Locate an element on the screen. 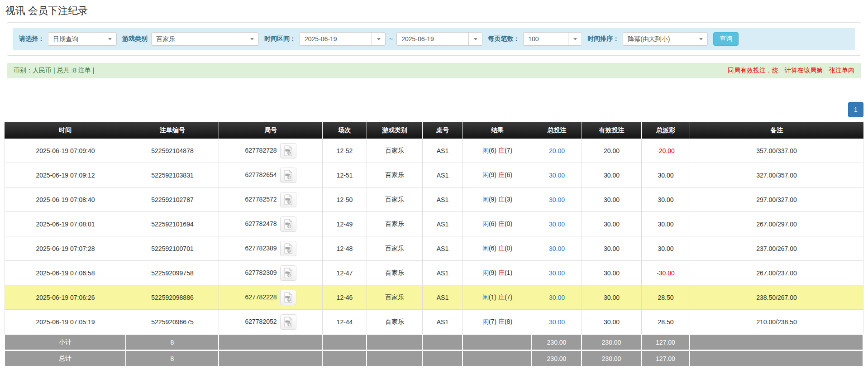 The image size is (868, 370). time-sort-caret-button is located at coordinates (701, 39).